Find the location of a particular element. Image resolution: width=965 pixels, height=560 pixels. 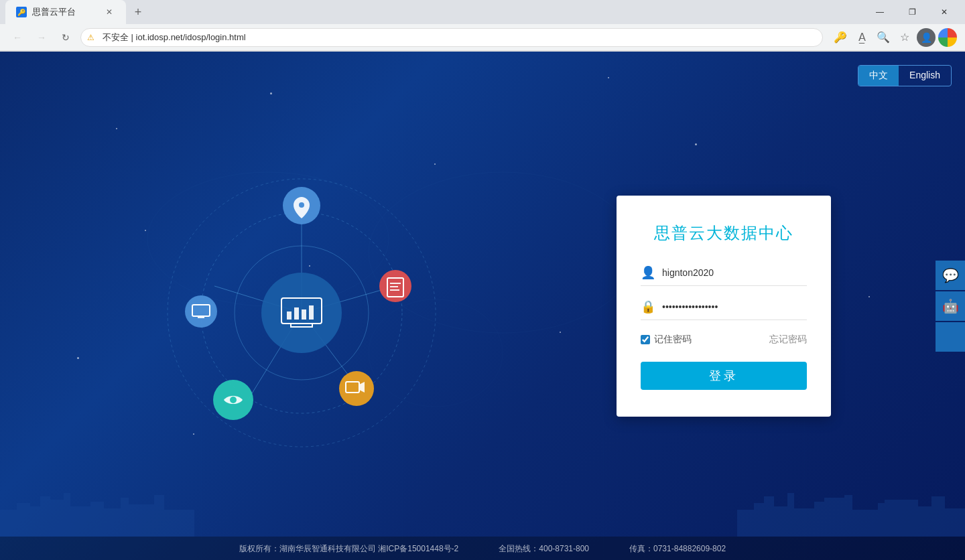

restore-button: ❐ is located at coordinates (912, 12).